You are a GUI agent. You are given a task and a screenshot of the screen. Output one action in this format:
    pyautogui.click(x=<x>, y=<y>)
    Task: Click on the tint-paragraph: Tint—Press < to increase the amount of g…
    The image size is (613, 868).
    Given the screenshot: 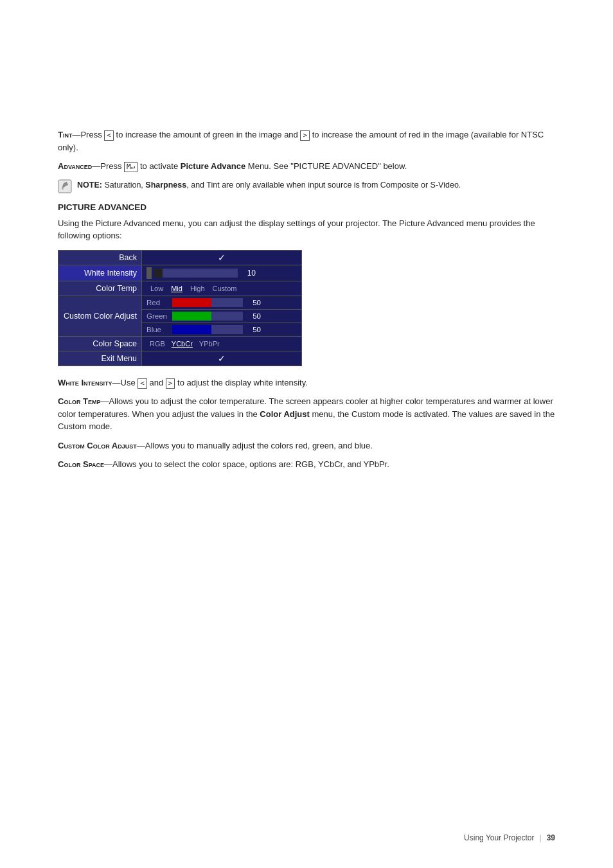 What is the action you would take?
    pyautogui.click(x=306, y=141)
    